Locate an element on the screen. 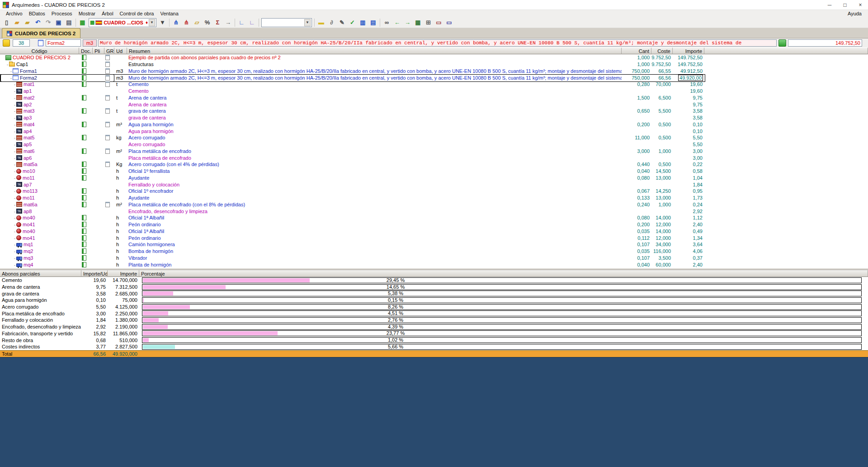  column-header-coste: Coste is located at coordinates (662, 51).